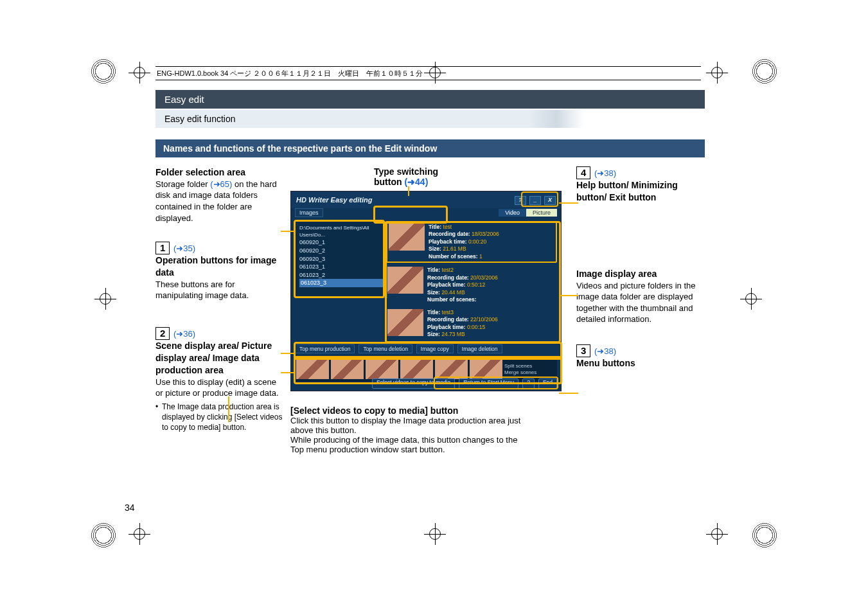  I want to click on item-meta: Title: test3 Recording date: 22/10/2006 …, so click(463, 323).